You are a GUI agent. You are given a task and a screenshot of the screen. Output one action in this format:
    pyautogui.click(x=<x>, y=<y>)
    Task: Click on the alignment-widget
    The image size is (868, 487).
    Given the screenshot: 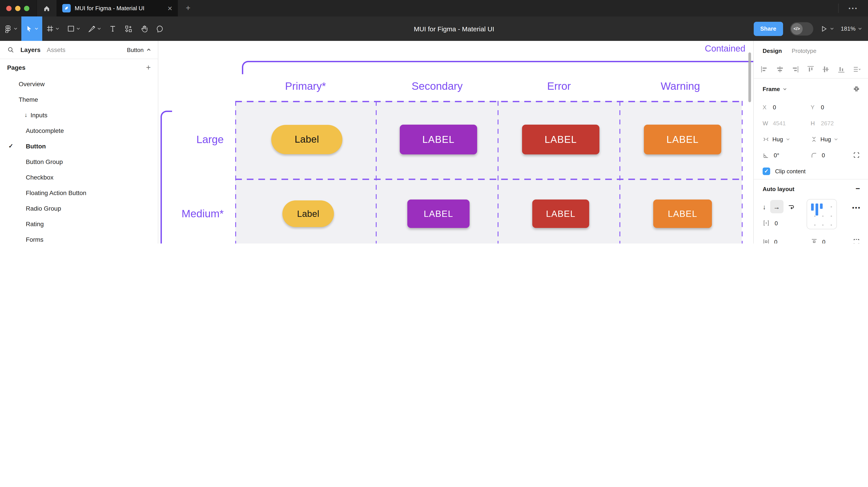 What is the action you would take?
    pyautogui.click(x=822, y=214)
    